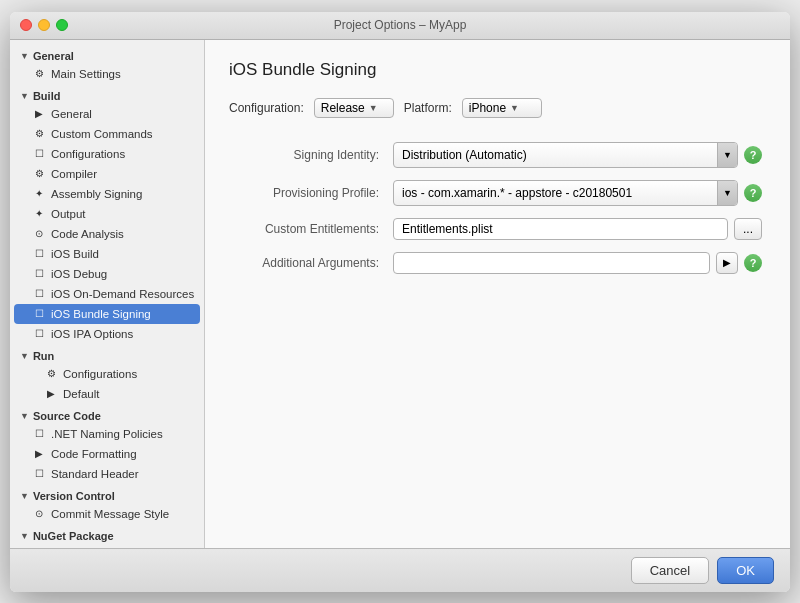  Describe the element at coordinates (107, 535) in the screenshot. I see `sidebar-section-header-nuget-package: ▼NuGet Package` at that location.